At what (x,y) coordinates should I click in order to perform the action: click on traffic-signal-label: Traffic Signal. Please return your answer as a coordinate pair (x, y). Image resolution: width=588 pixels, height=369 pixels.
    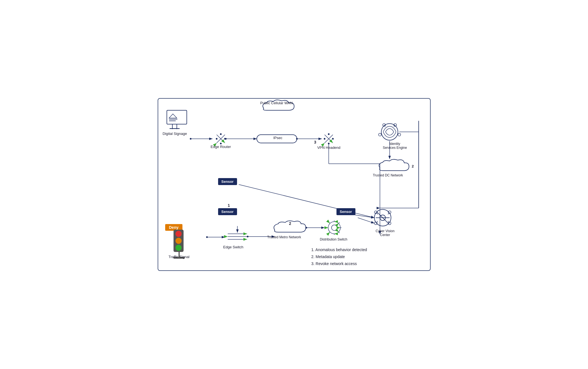
    Looking at the image, I should click on (179, 257).